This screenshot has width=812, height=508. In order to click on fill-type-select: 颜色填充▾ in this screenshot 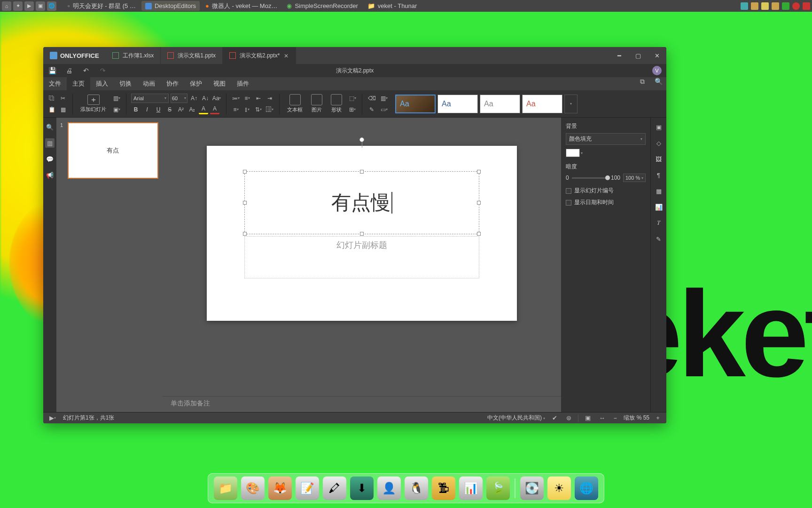, I will do `click(606, 139)`.